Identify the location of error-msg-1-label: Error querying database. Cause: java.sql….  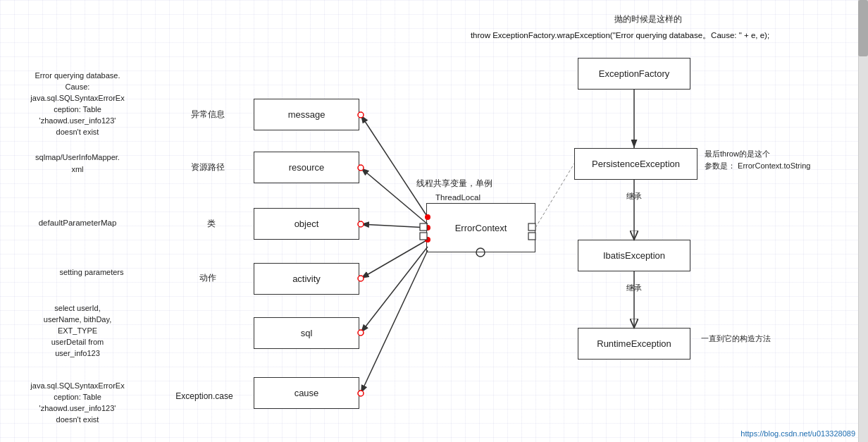
(78, 104).